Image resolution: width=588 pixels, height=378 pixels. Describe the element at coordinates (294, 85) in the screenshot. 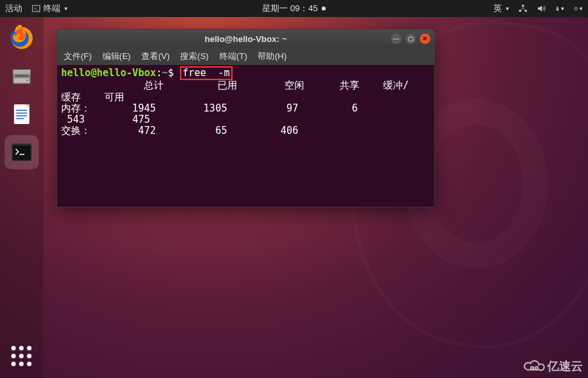

I see `hdr-free: 空闲` at that location.